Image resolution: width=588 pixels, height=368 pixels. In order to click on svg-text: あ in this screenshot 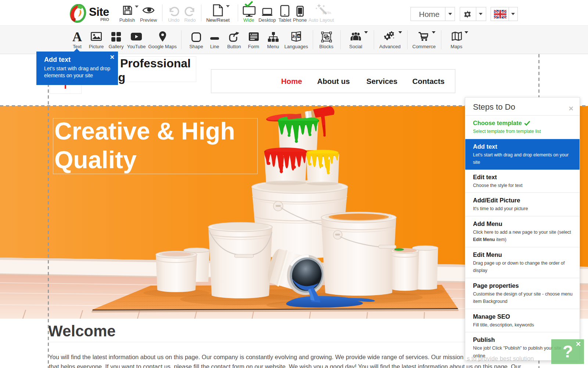, I will do `click(294, 36)`.